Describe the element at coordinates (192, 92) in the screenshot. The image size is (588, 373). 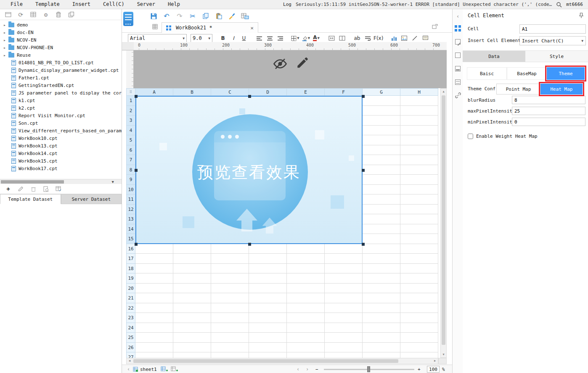
I see `column-header-B: B` at that location.